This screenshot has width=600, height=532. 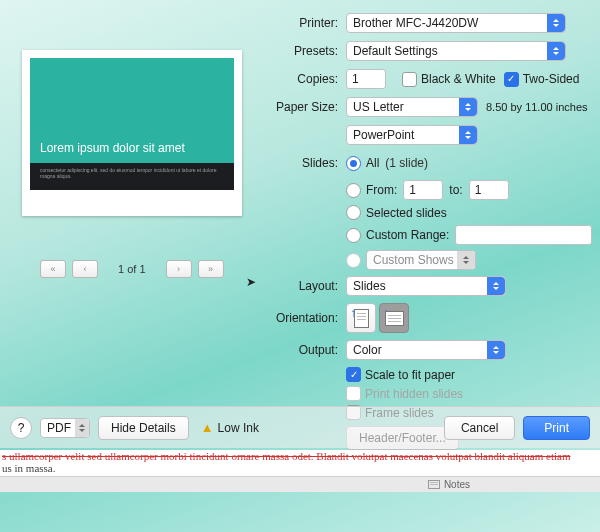 What do you see at coordinates (489, 190) in the screenshot?
I see `slides-to-input: 1` at bounding box center [489, 190].